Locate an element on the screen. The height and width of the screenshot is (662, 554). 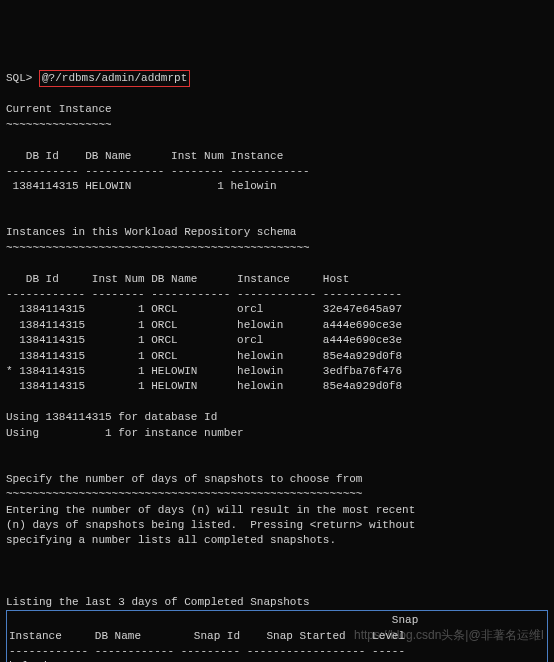
div3: ~~~~~~~~~~~~~~~~~~~~~~~~~~~~~~~~~~~~~~~~… is located at coordinates (184, 494).